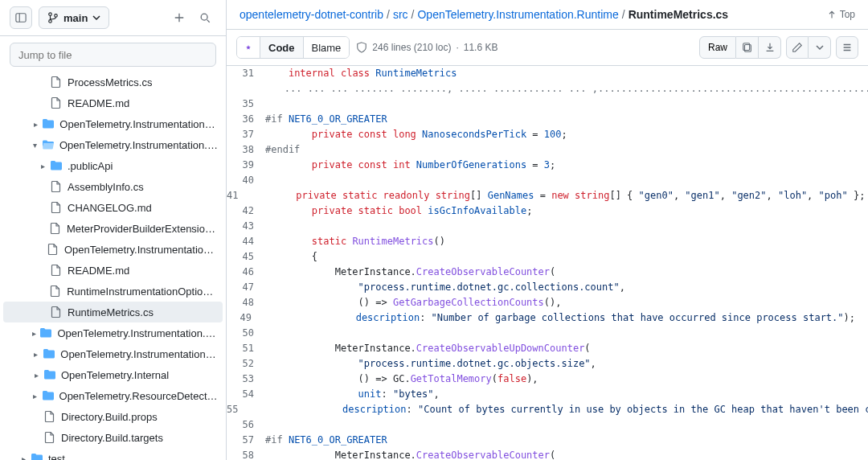 Image resolution: width=868 pixels, height=460 pixels. Describe the element at coordinates (113, 187) in the screenshot. I see `tree-file: AssemblyInfo.cs` at that location.